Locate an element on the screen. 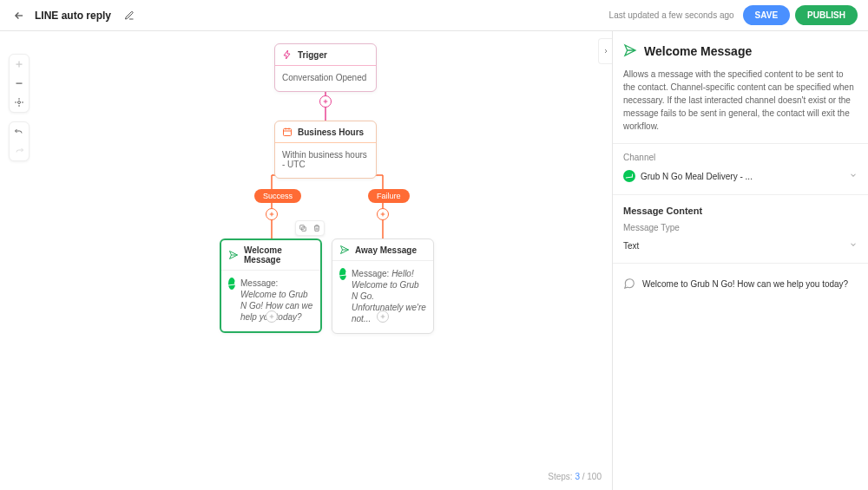 Image resolution: width=868 pixels, height=490 pixels. message-type-value: Text is located at coordinates (733, 246).